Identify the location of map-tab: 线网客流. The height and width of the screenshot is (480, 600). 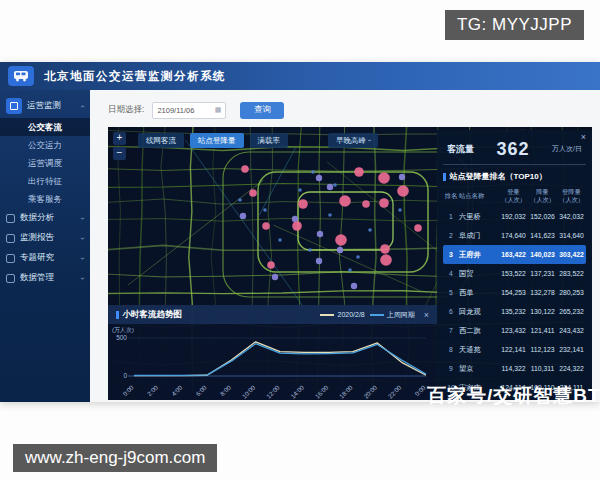
(161, 140).